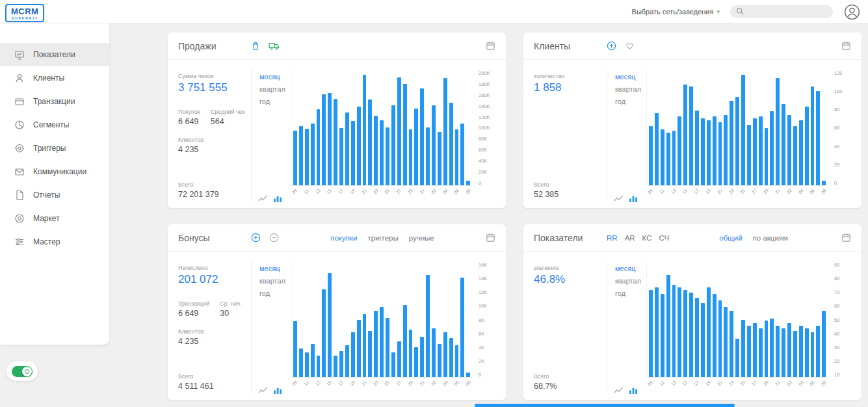 This screenshot has width=868, height=407. Describe the element at coordinates (274, 46) in the screenshot. I see `delivery-truck-icon` at that location.